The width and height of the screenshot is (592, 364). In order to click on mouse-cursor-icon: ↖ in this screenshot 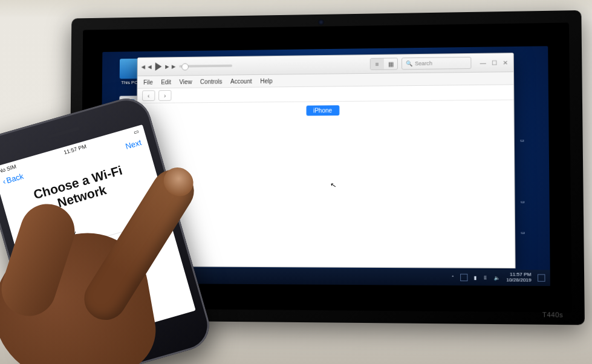, I will do `click(333, 185)`.